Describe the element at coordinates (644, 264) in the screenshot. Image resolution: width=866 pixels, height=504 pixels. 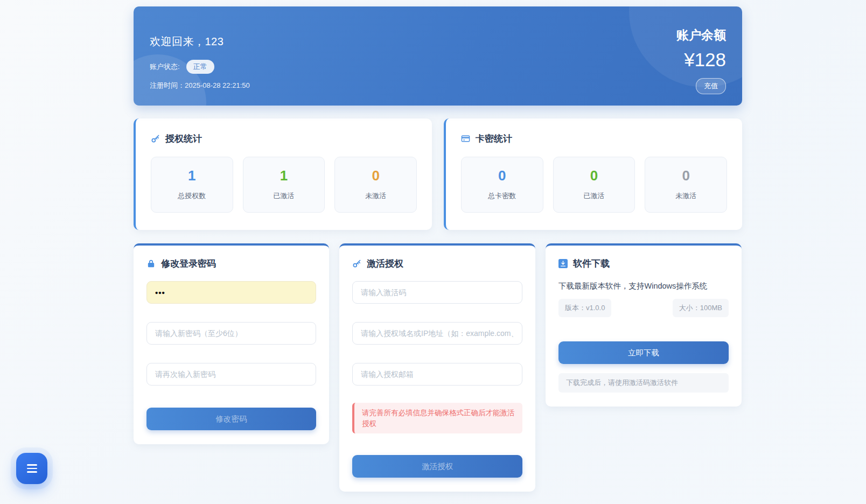
I see `download-header: 软件下载` at that location.